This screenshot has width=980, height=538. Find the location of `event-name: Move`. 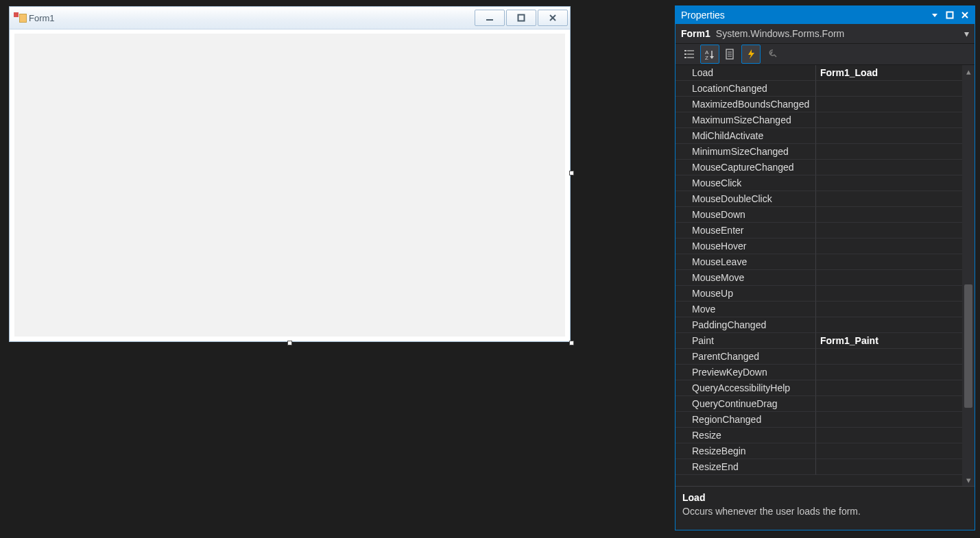

event-name: Move is located at coordinates (746, 310).